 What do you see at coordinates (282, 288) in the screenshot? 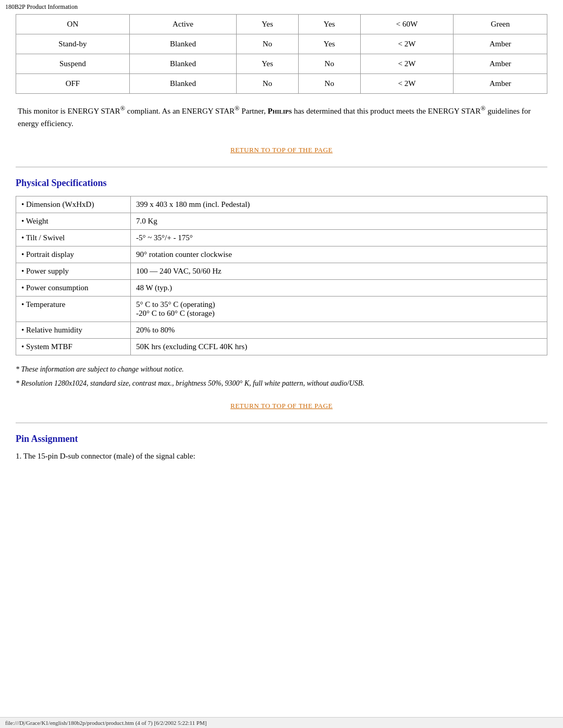
I see `specs-table-row: • Power consumption48 W (typ.)` at bounding box center [282, 288].